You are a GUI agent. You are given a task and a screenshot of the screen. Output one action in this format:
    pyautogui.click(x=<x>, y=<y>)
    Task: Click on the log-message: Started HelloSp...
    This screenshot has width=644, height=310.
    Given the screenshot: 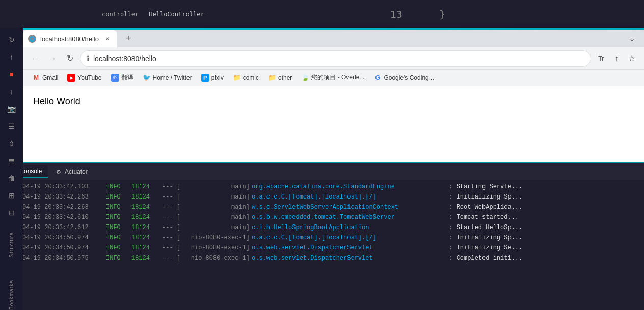 What is the action you would take?
    pyautogui.click(x=490, y=228)
    